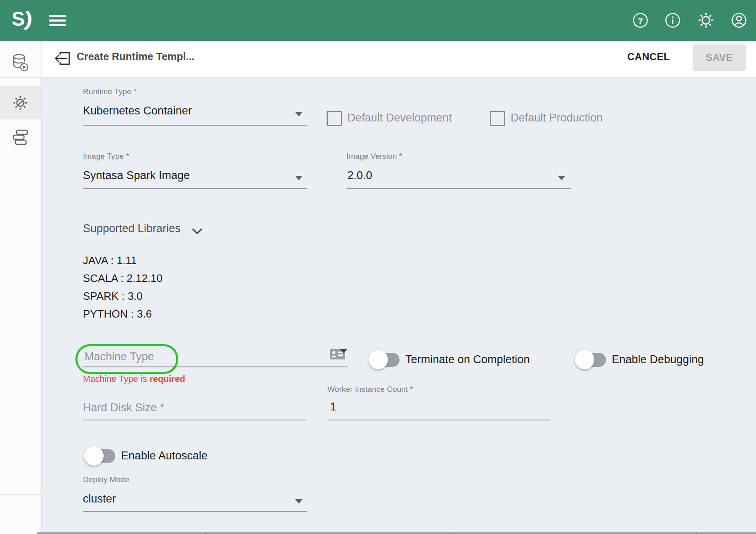 This screenshot has width=756, height=534. Describe the element at coordinates (333, 407) in the screenshot. I see `worker-instance-count-input: 1` at that location.